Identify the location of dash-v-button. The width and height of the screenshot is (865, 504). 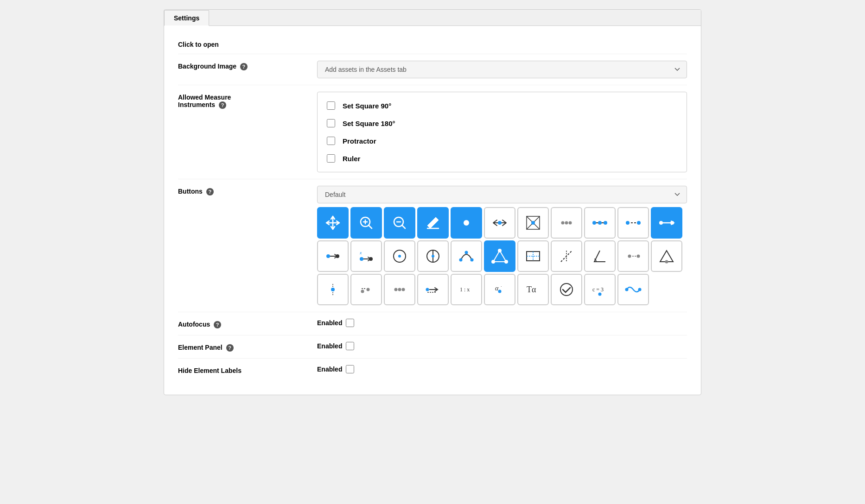
(633, 256).